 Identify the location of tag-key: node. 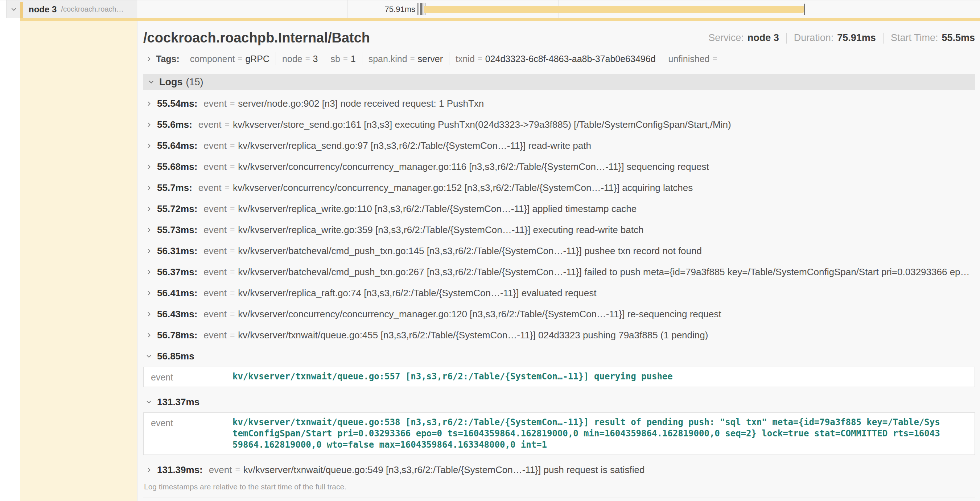
(292, 59).